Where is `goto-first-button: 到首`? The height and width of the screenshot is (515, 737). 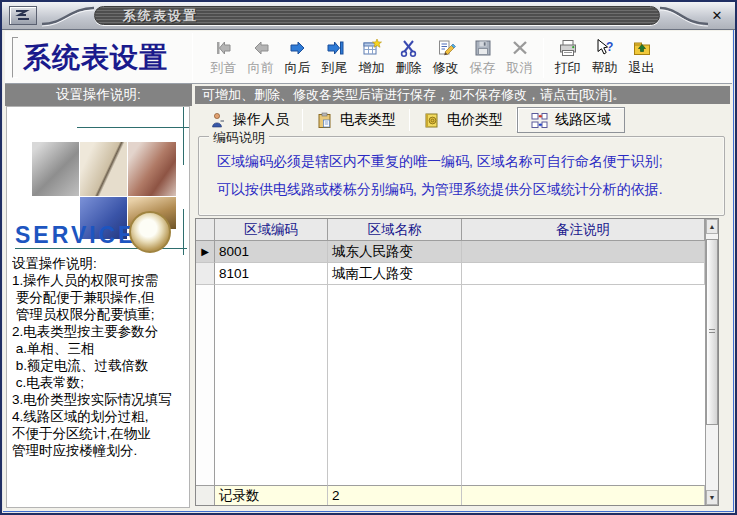 goto-first-button: 到首 is located at coordinates (224, 58).